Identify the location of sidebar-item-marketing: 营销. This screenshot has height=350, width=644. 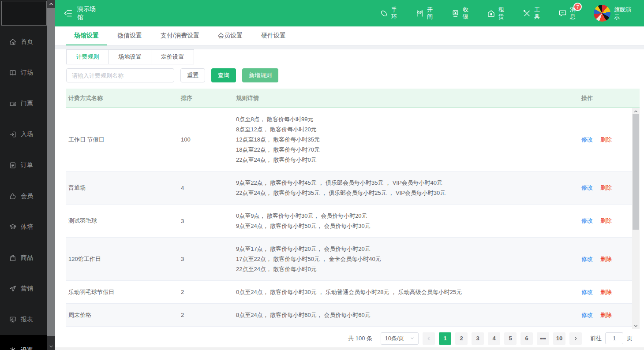
(24, 289).